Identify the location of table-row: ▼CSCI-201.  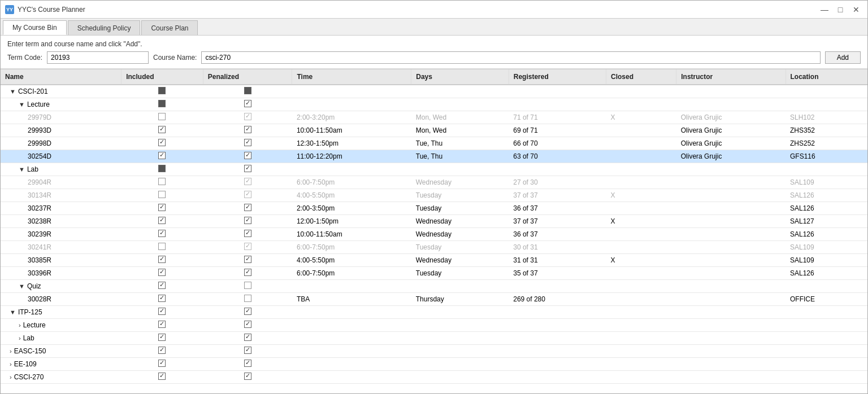
(434, 91).